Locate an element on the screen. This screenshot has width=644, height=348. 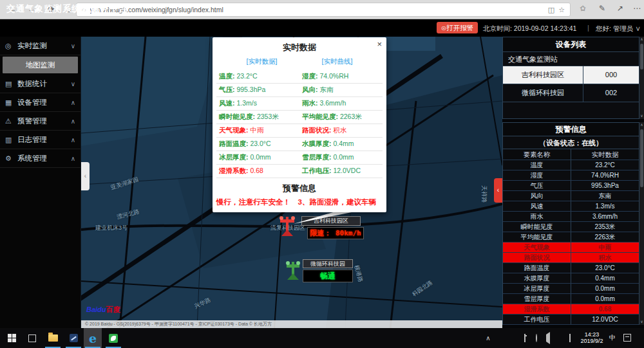
defender-shield-icon is located at coordinates (513, 338).